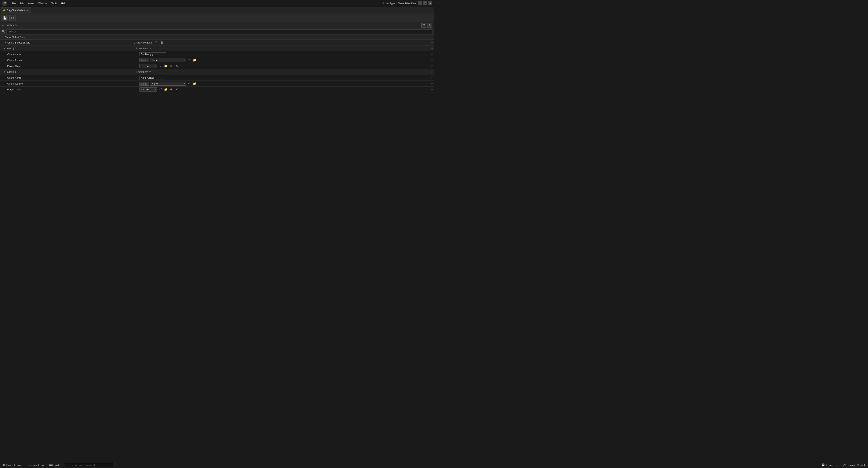 The image size is (868, 468). I want to click on menu-edit: Edit, so click(22, 3).